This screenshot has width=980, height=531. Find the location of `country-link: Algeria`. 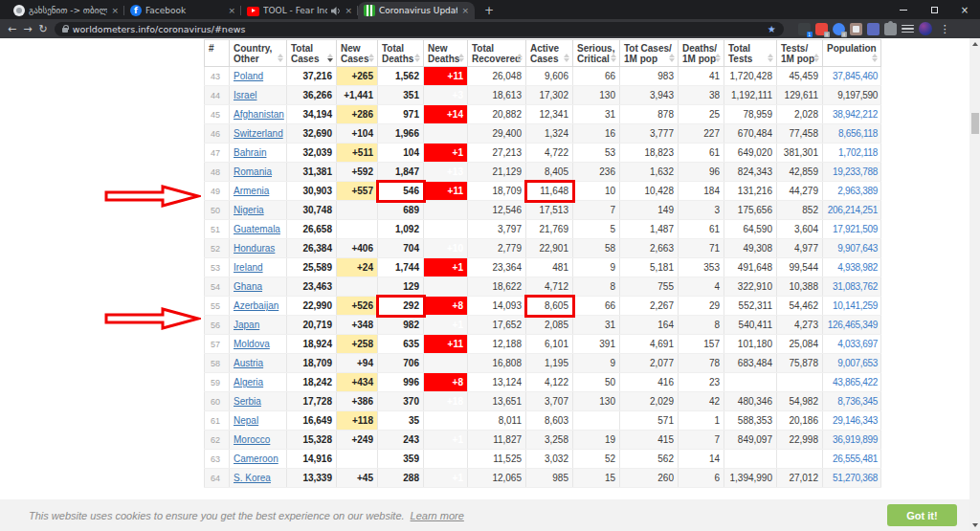

country-link: Algeria is located at coordinates (249, 383).